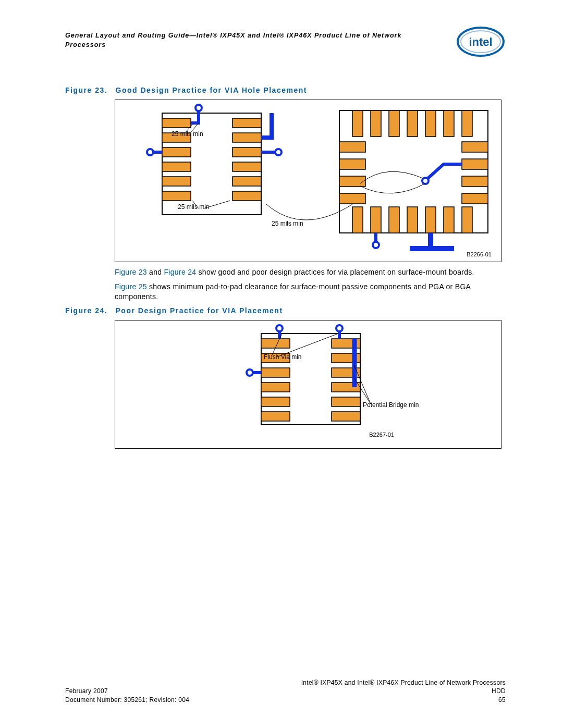  Describe the element at coordinates (194, 207) in the screenshot. I see `fig23-annot2: 25 mils min` at that location.